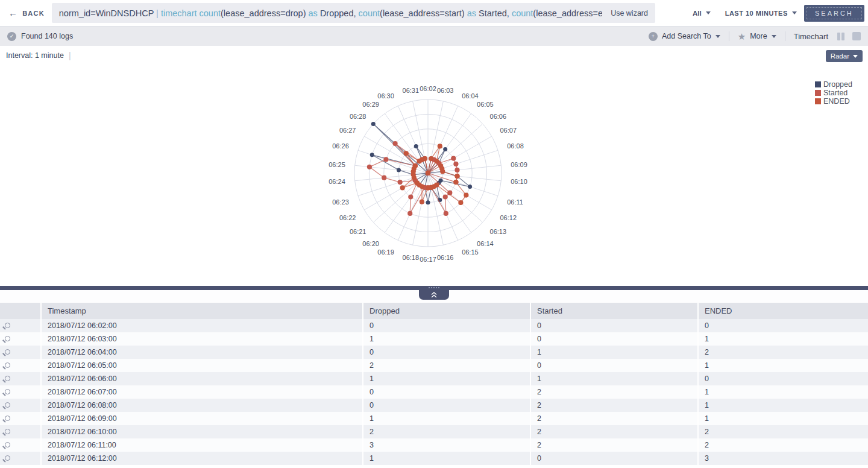  What do you see at coordinates (834, 13) in the screenshot?
I see `search-button: SEARCH` at bounding box center [834, 13].